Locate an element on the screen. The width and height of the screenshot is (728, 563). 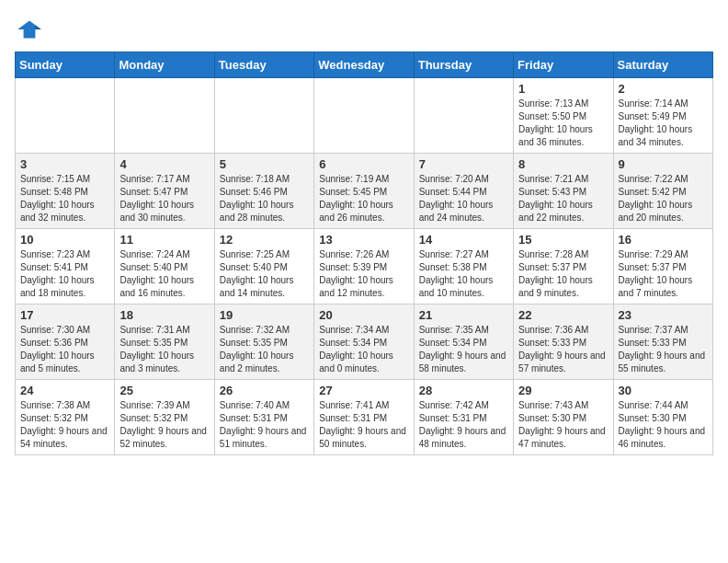
day-info: Sunrise: 7:30 AM Sunset: 5:36 PM Dayligh… is located at coordinates (64, 350).